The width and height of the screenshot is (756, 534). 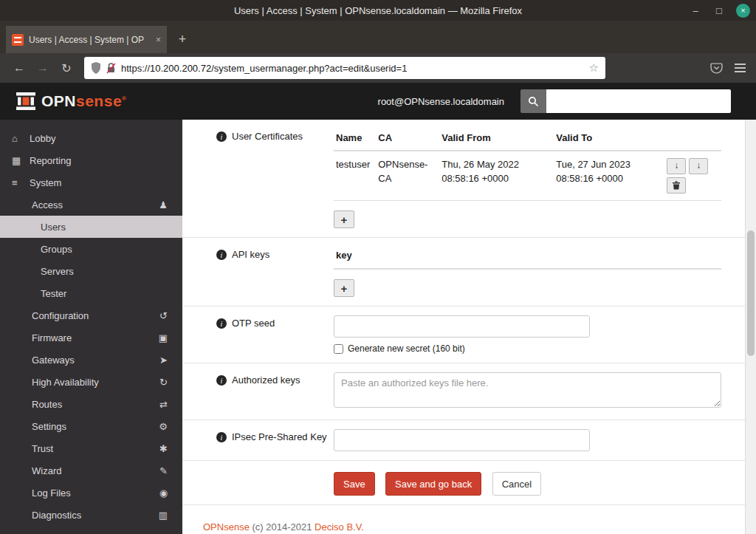 I want to click on authorized-keys-textarea, so click(x=527, y=390).